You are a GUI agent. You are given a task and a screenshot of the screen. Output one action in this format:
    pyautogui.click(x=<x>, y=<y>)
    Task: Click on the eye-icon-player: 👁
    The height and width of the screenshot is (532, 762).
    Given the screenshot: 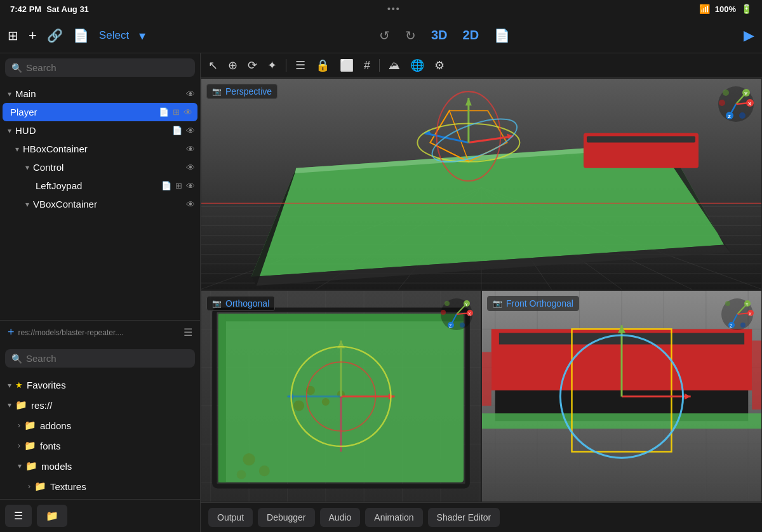 What is the action you would take?
    pyautogui.click(x=188, y=112)
    